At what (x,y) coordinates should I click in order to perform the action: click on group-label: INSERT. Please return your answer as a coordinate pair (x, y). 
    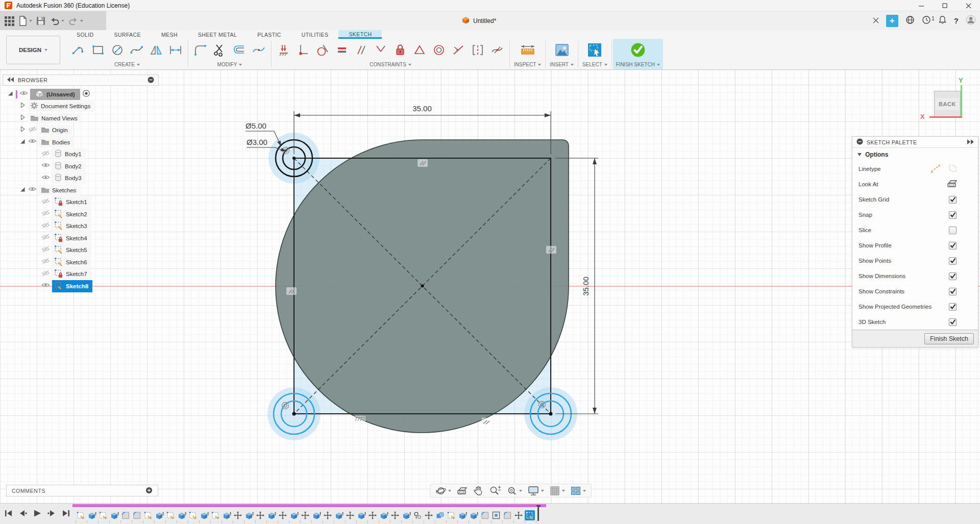
    Looking at the image, I should click on (561, 65).